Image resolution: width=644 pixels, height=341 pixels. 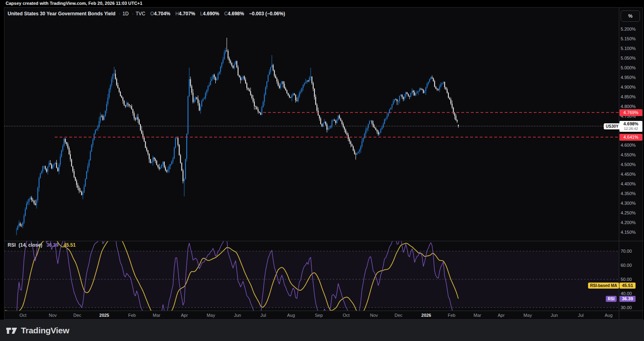 I want to click on caption-text: Capsey created with TradingView.com, Feb…, so click(x=74, y=3).